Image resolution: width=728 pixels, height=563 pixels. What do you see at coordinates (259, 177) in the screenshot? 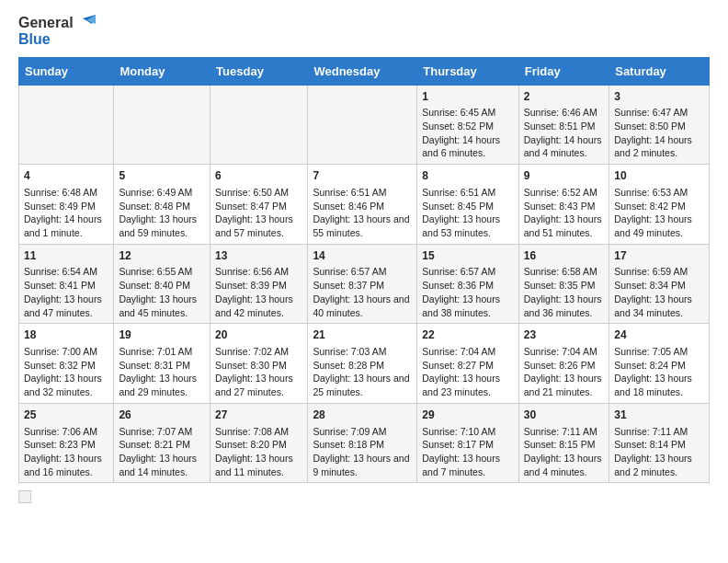
I see `day-number: 6` at bounding box center [259, 177].